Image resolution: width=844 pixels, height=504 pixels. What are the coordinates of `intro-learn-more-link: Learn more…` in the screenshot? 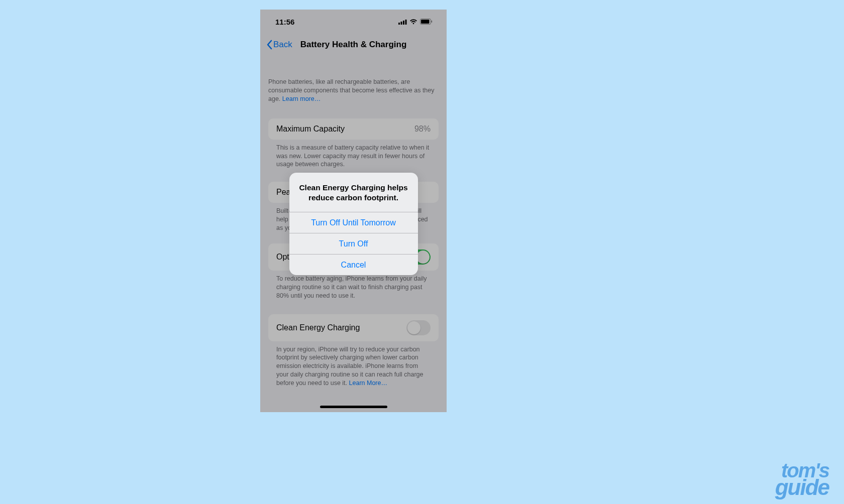 It's located at (301, 99).